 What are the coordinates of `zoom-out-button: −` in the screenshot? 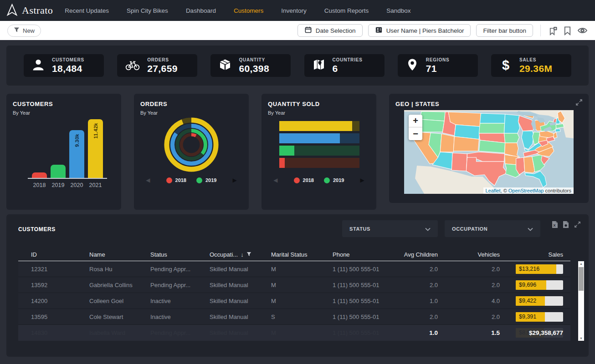 It's located at (415, 134).